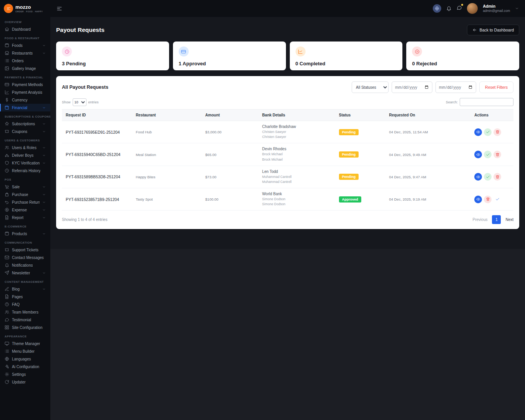 The image size is (525, 420). I want to click on sidebar-item-updater: Updater, so click(25, 382).